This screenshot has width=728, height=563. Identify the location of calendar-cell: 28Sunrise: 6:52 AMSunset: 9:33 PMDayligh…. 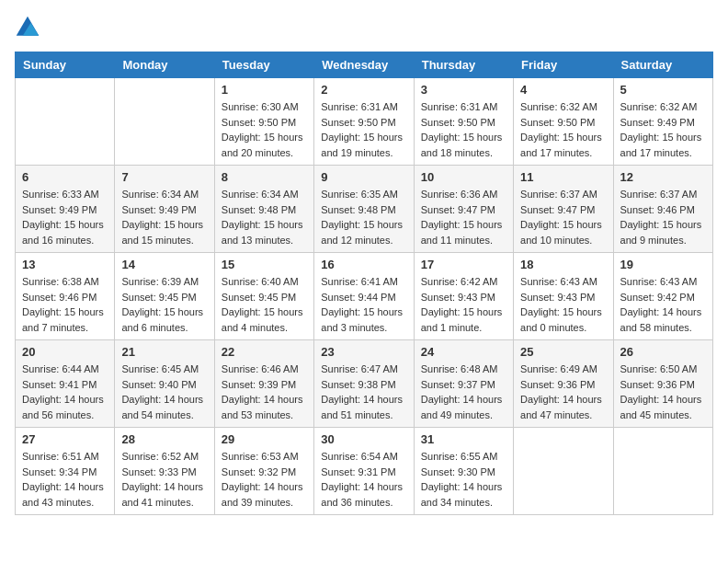
(165, 471).